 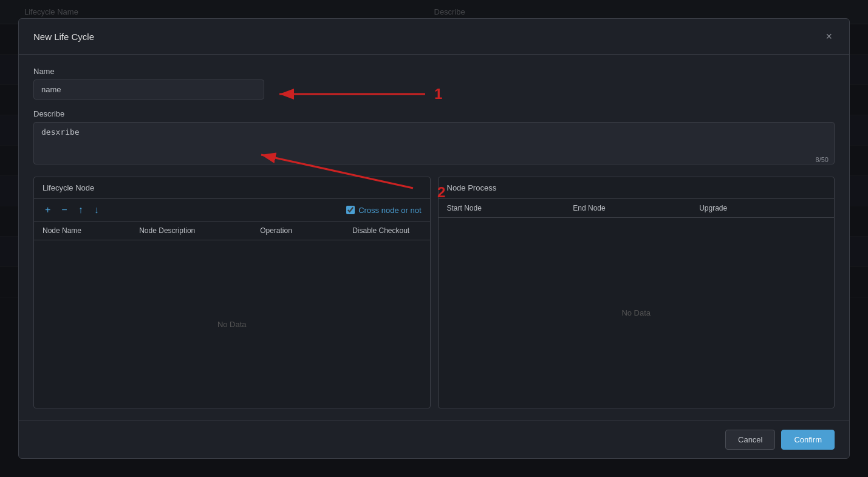 I want to click on move-down-button: ↓, so click(x=97, y=210).